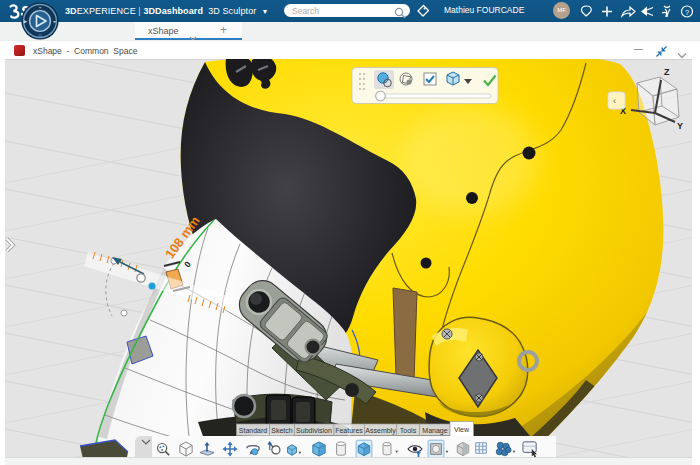 The width and height of the screenshot is (700, 465). I want to click on svg-text: Sketch, so click(282, 430).